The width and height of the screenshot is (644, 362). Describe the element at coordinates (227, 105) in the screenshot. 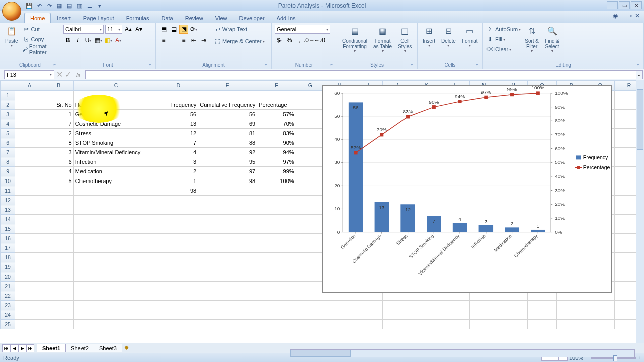

I see `cell: Cumulative Frequency` at that location.